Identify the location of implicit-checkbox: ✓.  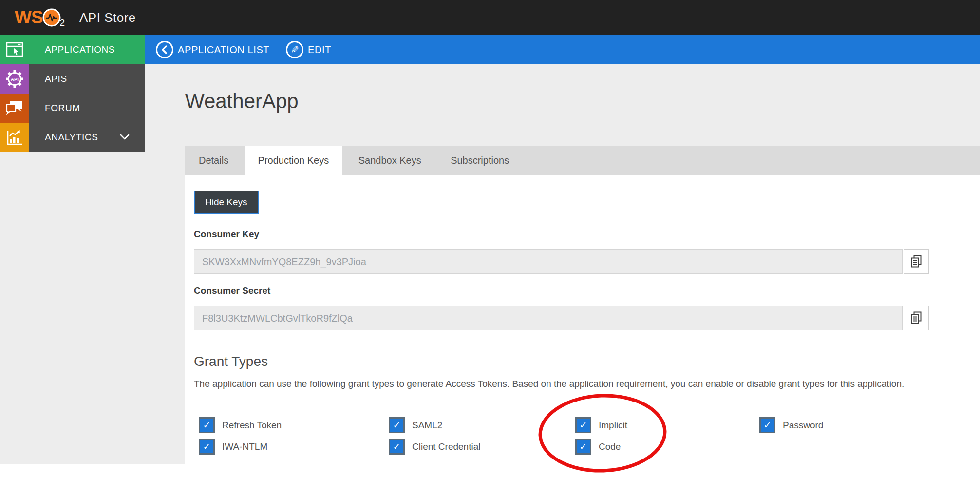
(584, 425).